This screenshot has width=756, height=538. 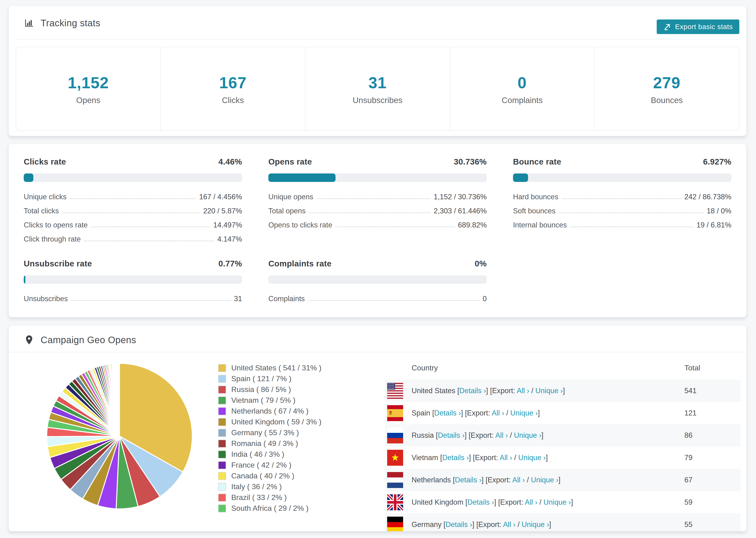 What do you see at coordinates (270, 487) in the screenshot?
I see `legend-item: Italy ( 36 / 2% )` at bounding box center [270, 487].